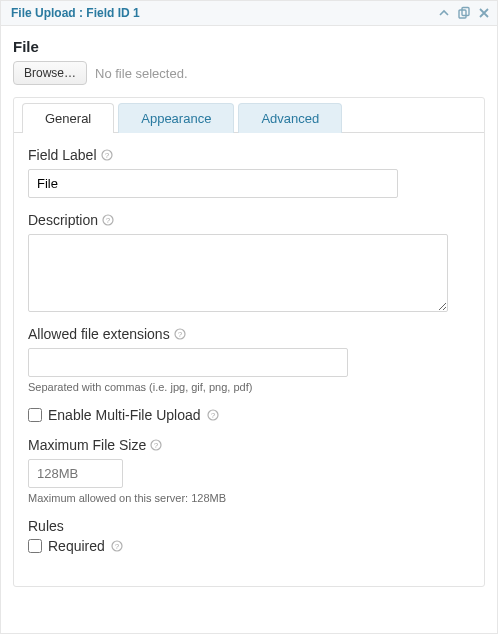  What do you see at coordinates (249, 116) in the screenshot?
I see `tab-strip: General Appearance Advanced` at bounding box center [249, 116].